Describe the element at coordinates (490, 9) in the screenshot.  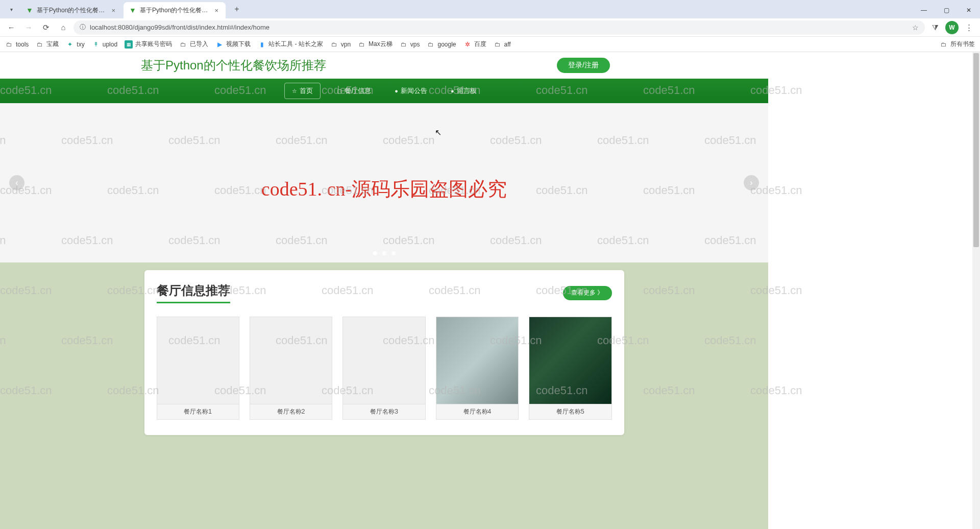
I see `tab-strip: ▾ ▼ 基于Python的个性化餐饮场所 × ▼ 基于Python的个性化餐饮场…` at that location.